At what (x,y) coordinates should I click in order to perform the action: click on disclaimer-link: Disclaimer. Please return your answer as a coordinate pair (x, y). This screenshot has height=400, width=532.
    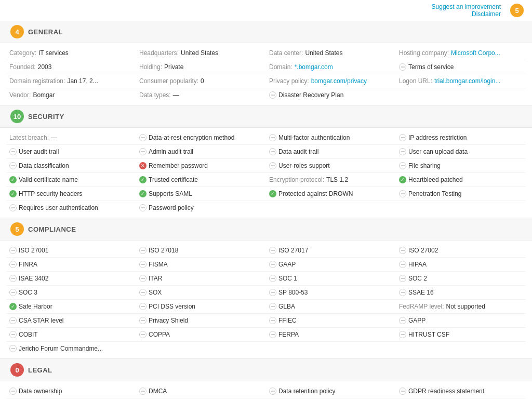
    Looking at the image, I should click on (467, 14).